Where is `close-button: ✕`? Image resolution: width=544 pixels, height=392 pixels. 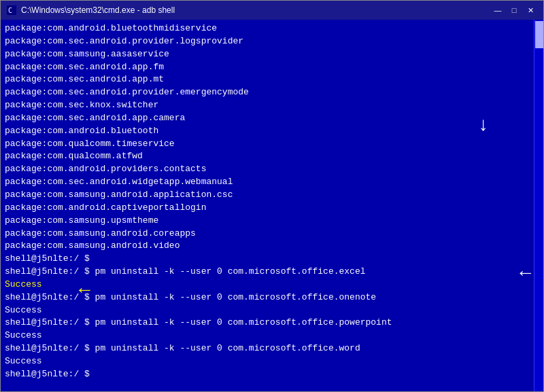 close-button: ✕ is located at coordinates (530, 10).